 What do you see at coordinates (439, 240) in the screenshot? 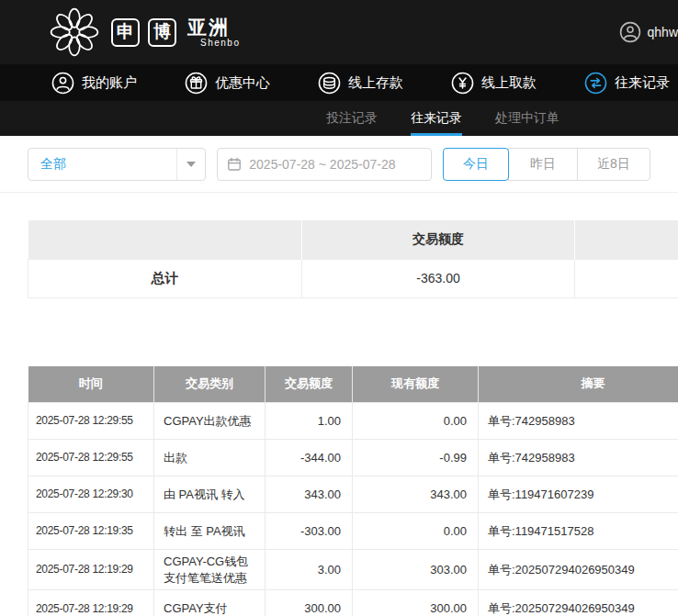
I see `summary-header-amount: 交易额度` at bounding box center [439, 240].